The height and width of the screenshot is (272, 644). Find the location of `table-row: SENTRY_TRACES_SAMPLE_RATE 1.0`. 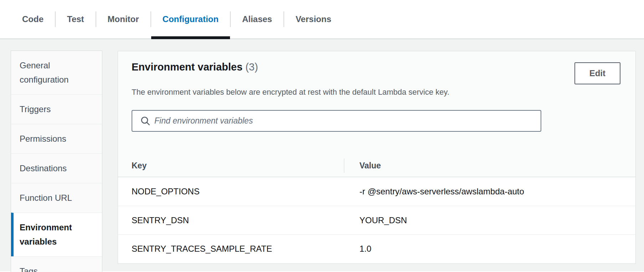

table-row: SENTRY_TRACES_SAMPLE_RATE 1.0 is located at coordinates (377, 249).